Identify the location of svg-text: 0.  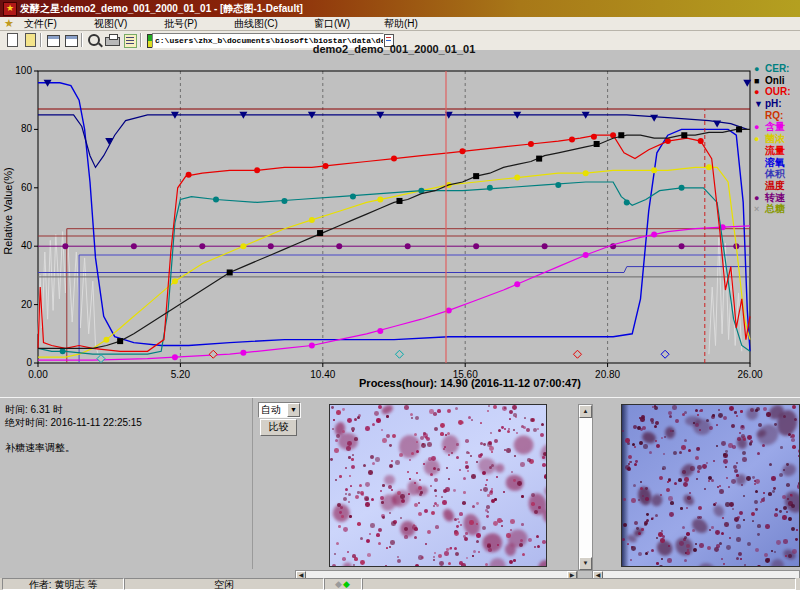
(29, 362).